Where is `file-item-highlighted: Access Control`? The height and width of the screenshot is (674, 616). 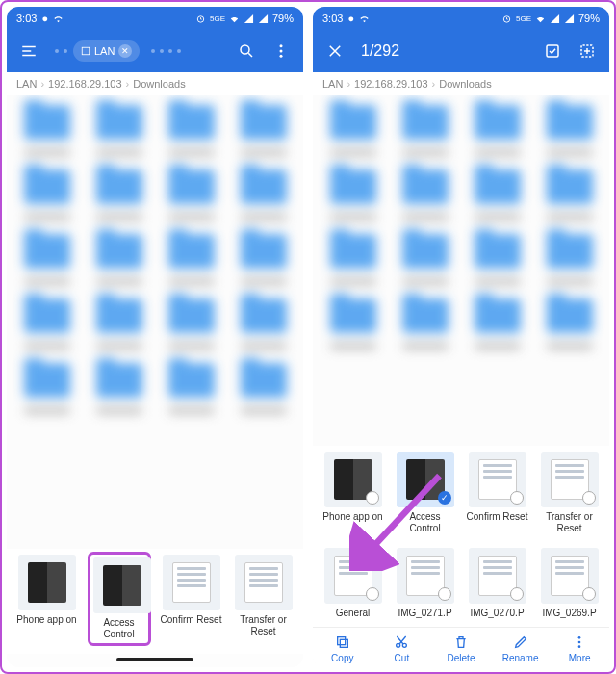 file-item-highlighted: Access Control is located at coordinates (119, 599).